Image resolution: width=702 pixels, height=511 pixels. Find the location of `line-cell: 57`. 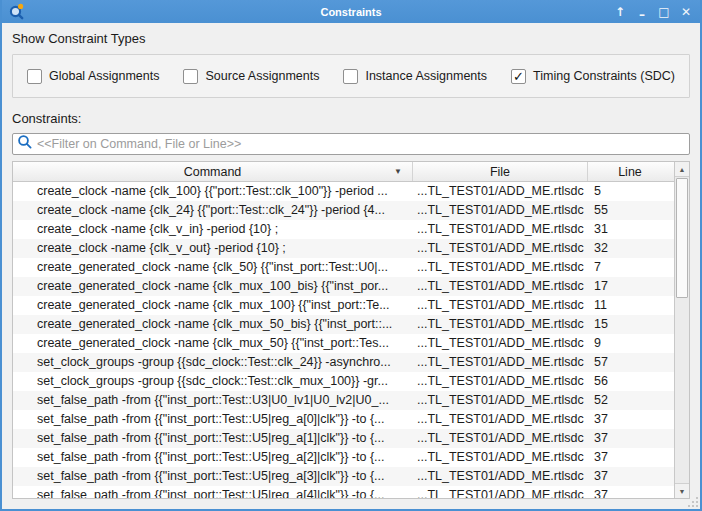

line-cell: 57 is located at coordinates (630, 362).